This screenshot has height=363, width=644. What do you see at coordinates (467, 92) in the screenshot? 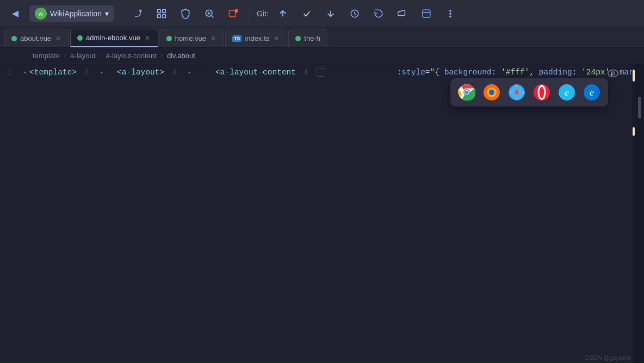
I see `chrome-icon` at bounding box center [467, 92].